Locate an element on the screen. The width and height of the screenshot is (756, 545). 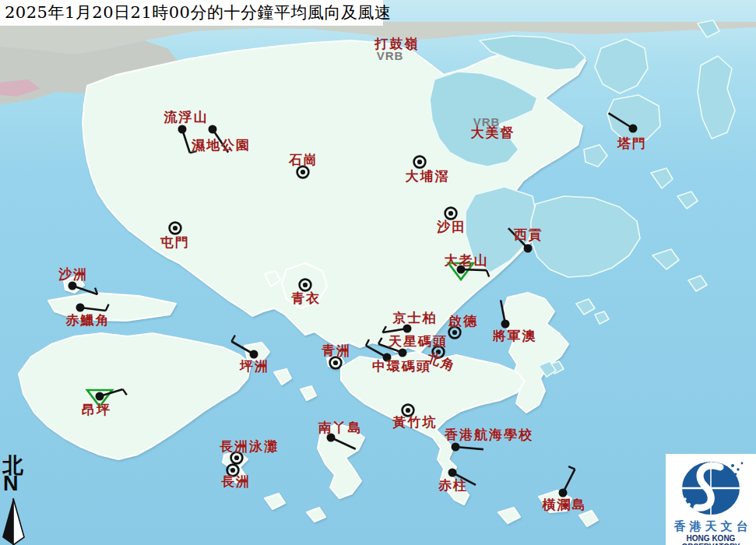
map-title: 2025年1月20日21時00分的十分鐘平均風向及風速 is located at coordinates (192, 12).